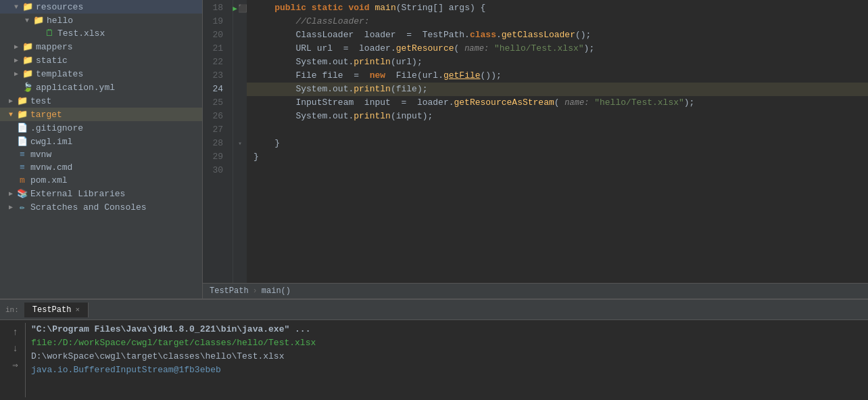 Image resolution: width=868 pixels, height=400 pixels. I want to click on pom-xml-label: pom.xml, so click(116, 180).